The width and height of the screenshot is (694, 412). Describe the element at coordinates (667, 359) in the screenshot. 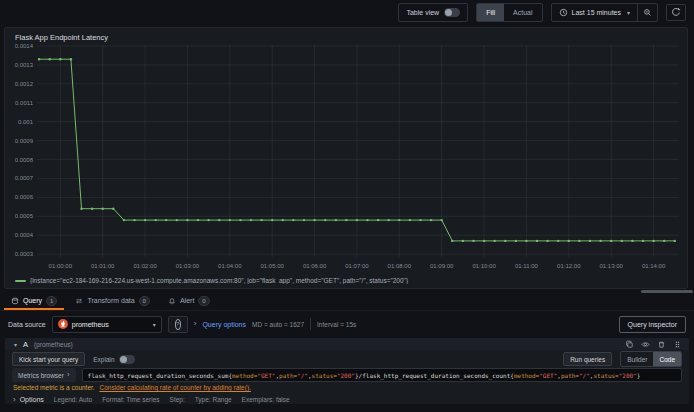

I see `code-button: Code` at that location.